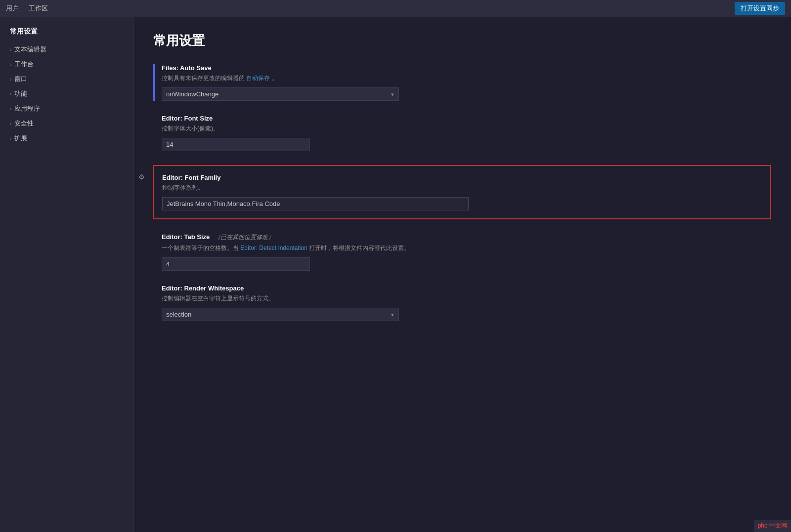  What do you see at coordinates (31, 49) in the screenshot?
I see `sidebar-item-label: 文本编辑器` at bounding box center [31, 49].